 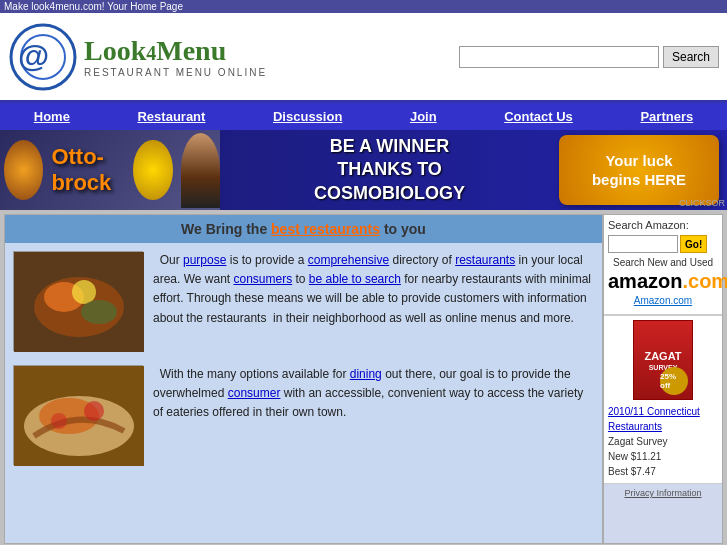 I want to click on banner-brand-text: Otto-brock, so click(x=88, y=170).